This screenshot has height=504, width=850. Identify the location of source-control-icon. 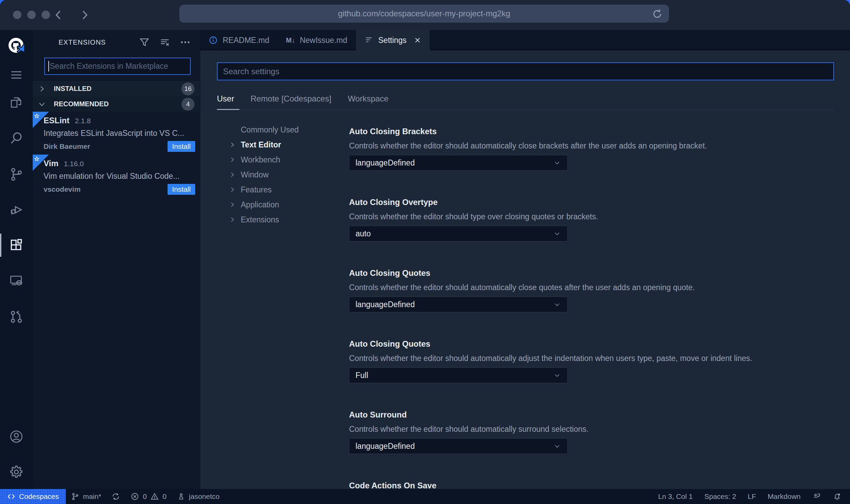
(16, 174).